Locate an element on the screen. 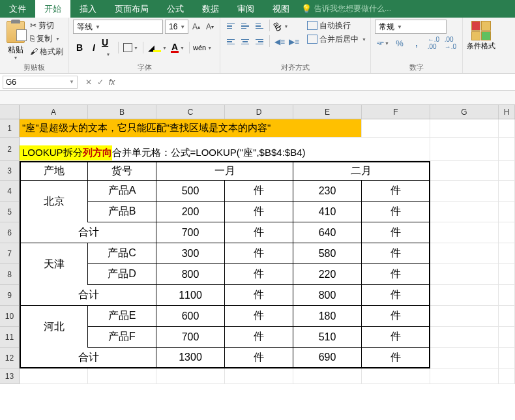  cell-d13 is located at coordinates (259, 376).